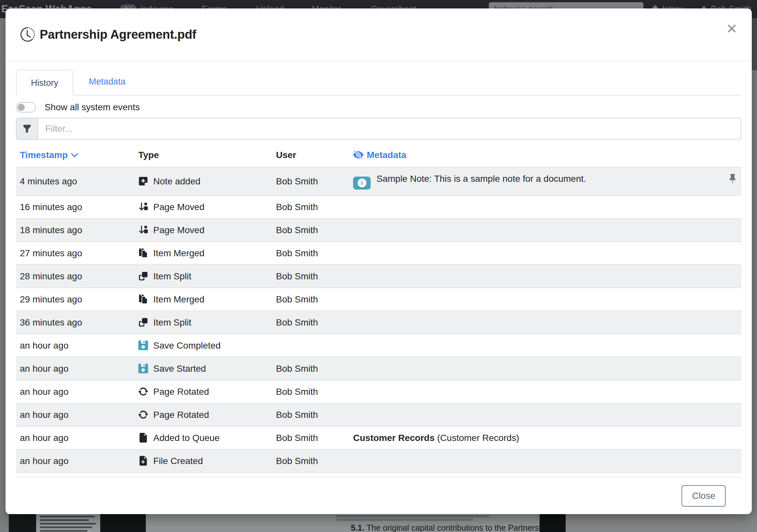  What do you see at coordinates (378, 299) in the screenshot?
I see `table-row: 29 minutes ago Item Merged Bob Smith` at bounding box center [378, 299].